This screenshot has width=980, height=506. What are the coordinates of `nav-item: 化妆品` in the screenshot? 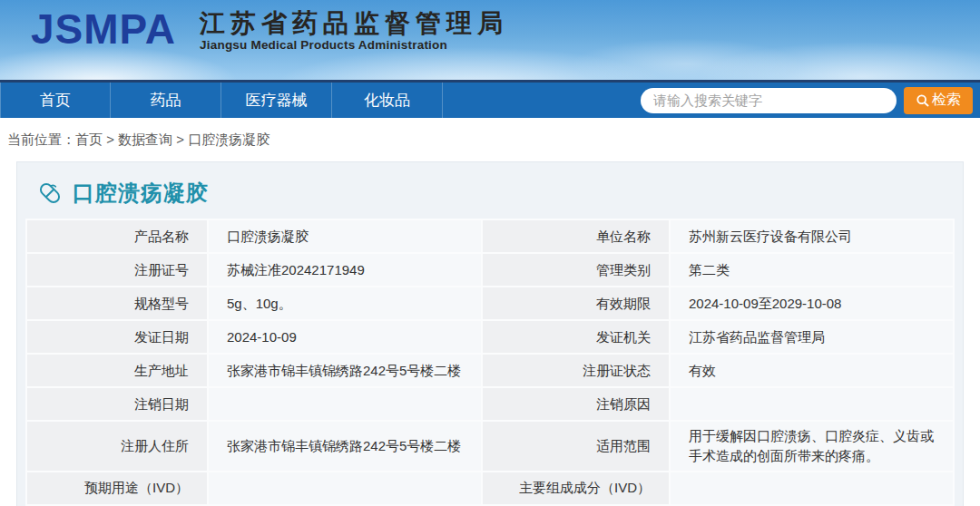 It's located at (387, 100).